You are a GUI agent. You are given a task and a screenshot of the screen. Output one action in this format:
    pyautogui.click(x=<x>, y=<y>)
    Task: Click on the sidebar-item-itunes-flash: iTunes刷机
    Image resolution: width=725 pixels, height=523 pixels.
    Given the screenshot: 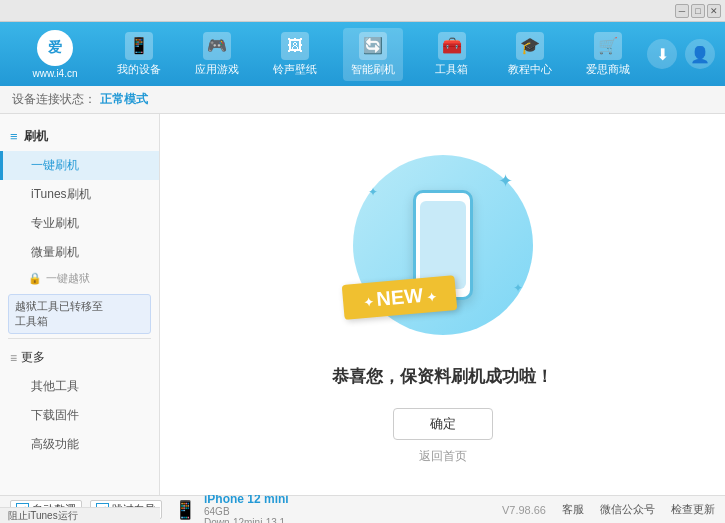 What is the action you would take?
    pyautogui.click(x=80, y=194)
    